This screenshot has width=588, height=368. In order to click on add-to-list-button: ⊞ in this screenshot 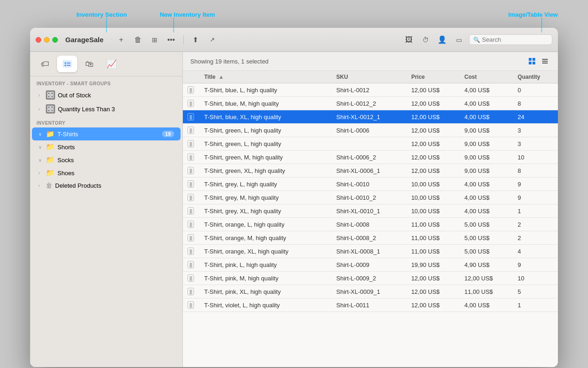, I will do `click(155, 40)`.